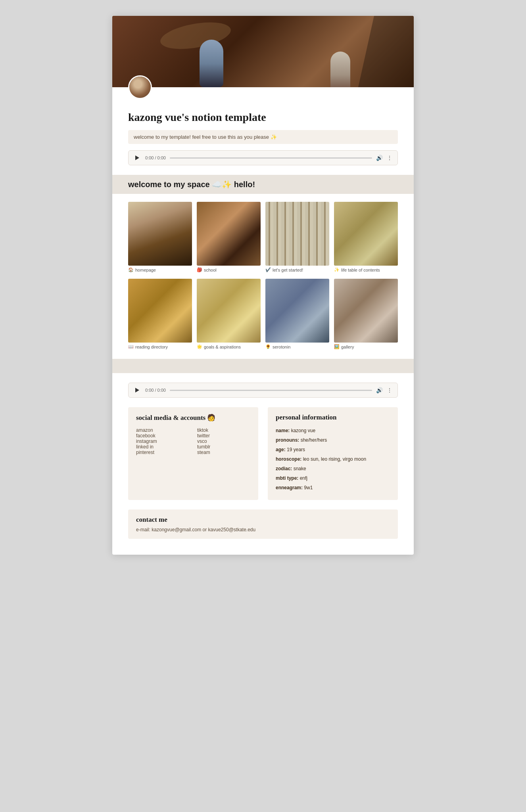  I want to click on info-sections: social media & accounts 🧑 amazon faceboo…, so click(263, 454).